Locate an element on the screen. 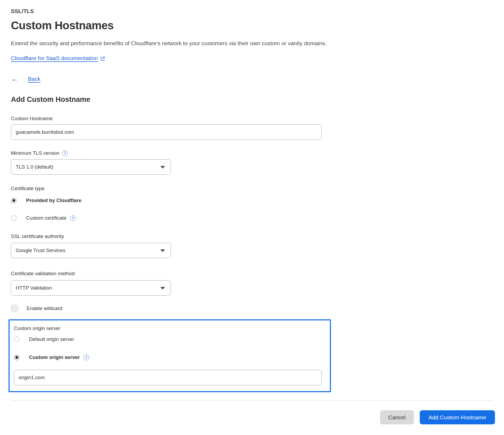 This screenshot has height=435, width=504. wildcard-row: Enable wildcard is located at coordinates (252, 308).